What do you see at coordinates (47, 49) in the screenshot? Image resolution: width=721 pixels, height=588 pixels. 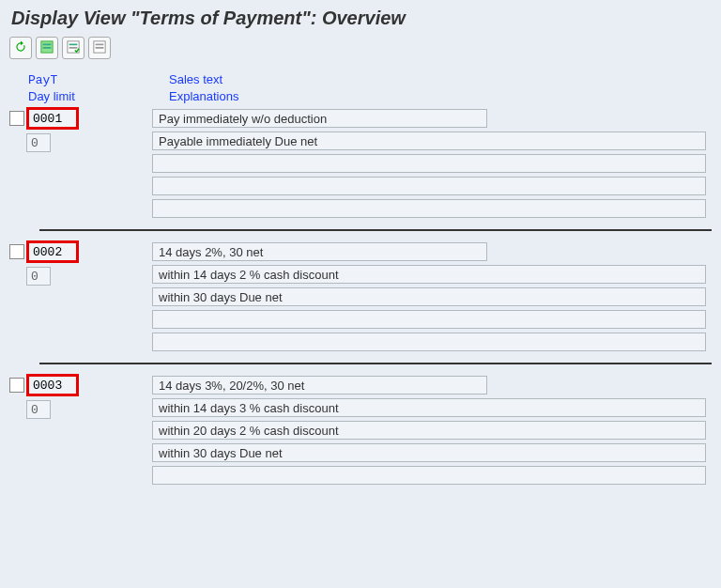 I see `select-all-icon` at bounding box center [47, 49].